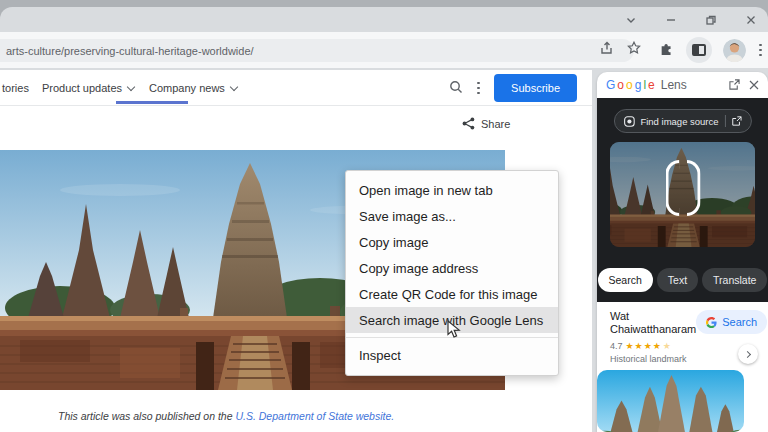 This screenshot has width=768, height=432. I want to click on lens-close-icon, so click(754, 85).